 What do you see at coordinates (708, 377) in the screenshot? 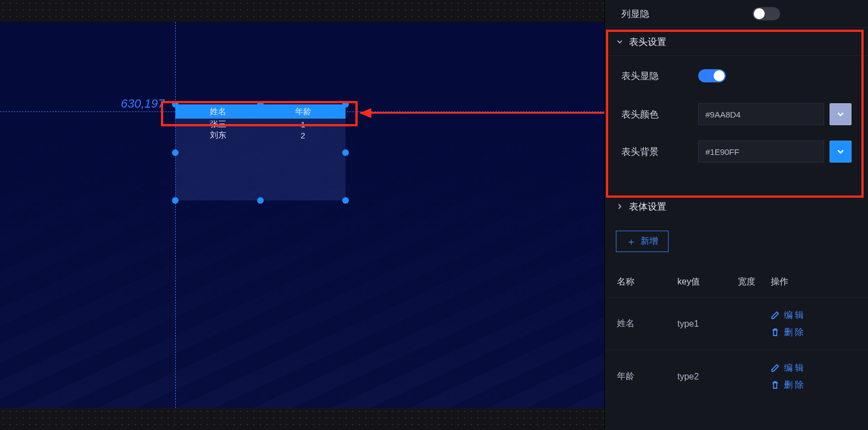
I see `cell-key: type2` at bounding box center [708, 377].